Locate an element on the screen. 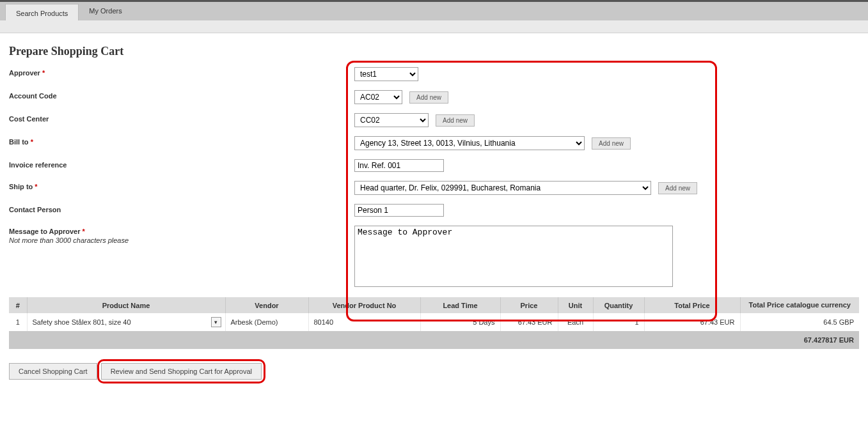 The height and width of the screenshot is (441, 868). add-new-ship-to-button: Add new is located at coordinates (678, 188).